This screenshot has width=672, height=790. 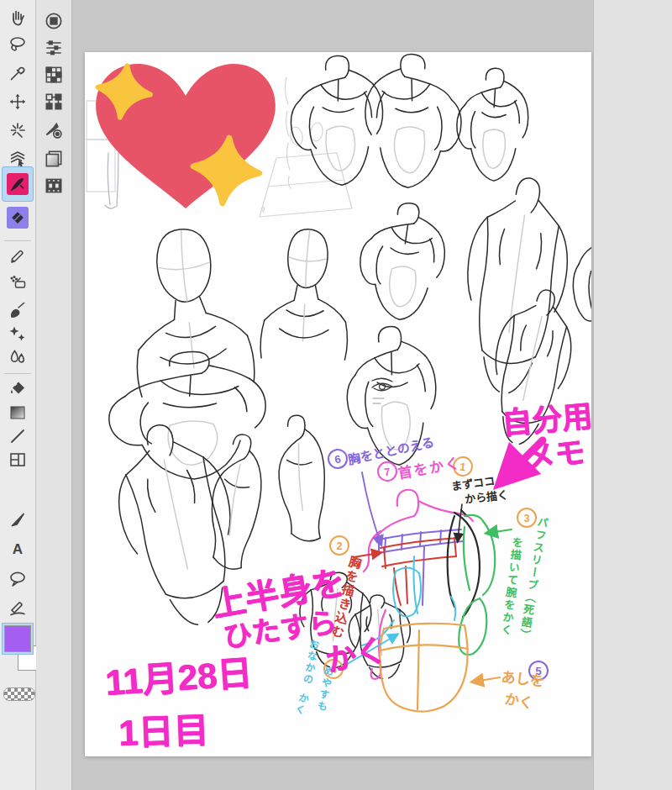 I want to click on pen-target-icon, so click(x=54, y=130).